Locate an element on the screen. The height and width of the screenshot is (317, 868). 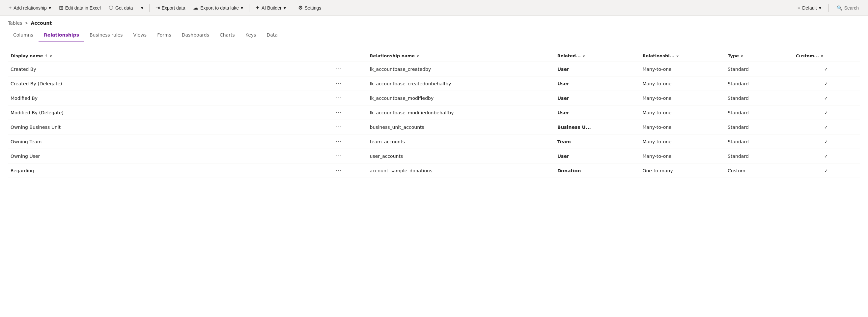
col-display-name-label: Display name is located at coordinates (27, 56).